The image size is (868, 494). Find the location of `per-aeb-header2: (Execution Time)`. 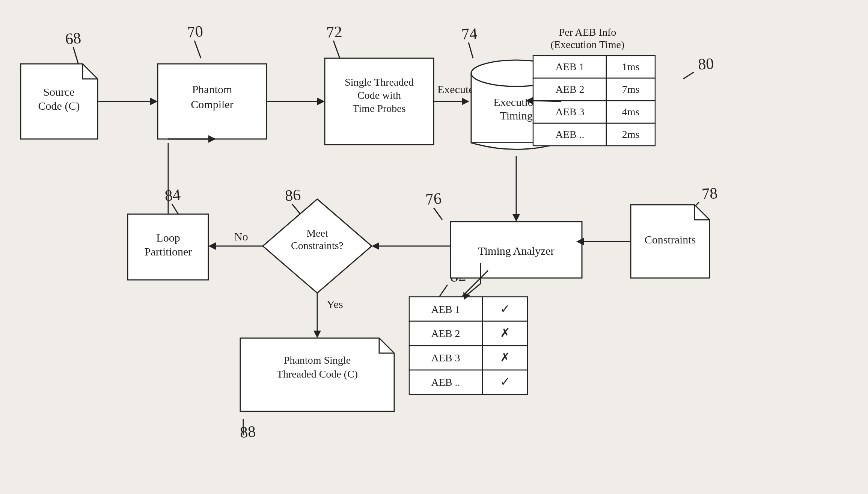

per-aeb-header2: (Execution Time) is located at coordinates (588, 44).